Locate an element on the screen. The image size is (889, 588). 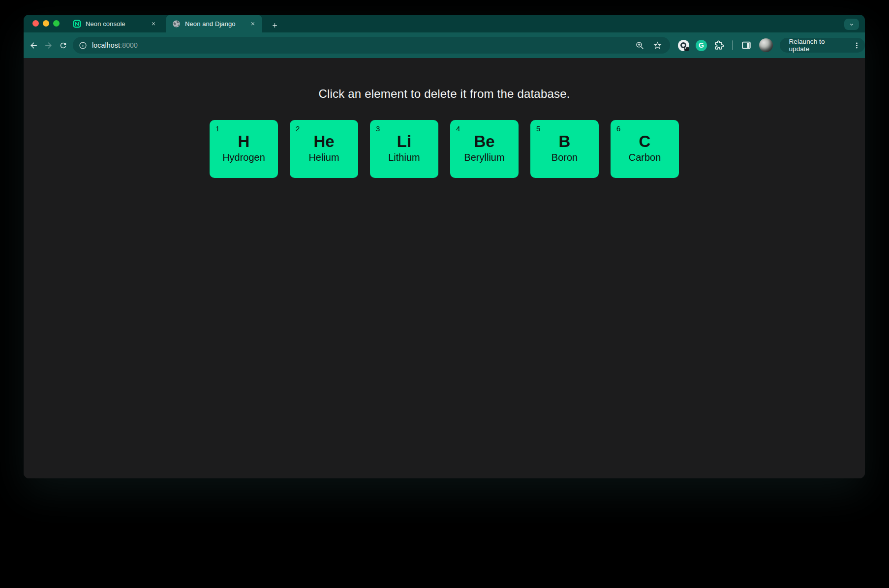
browser-toolbar: localhost:8000 G is located at coordinates (444, 45).